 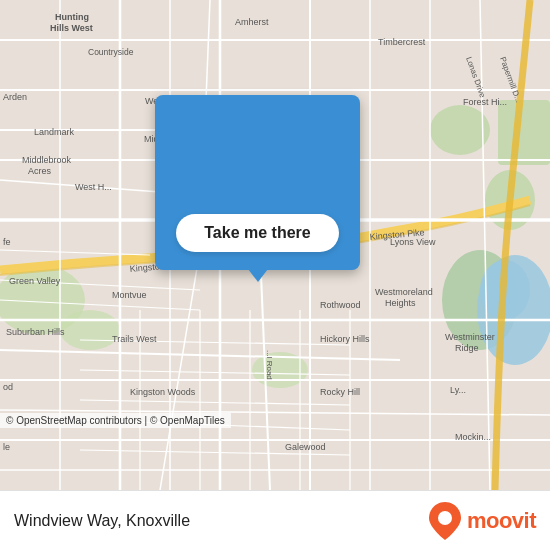 I want to click on svg-text: Landmark, so click(x=54, y=132).